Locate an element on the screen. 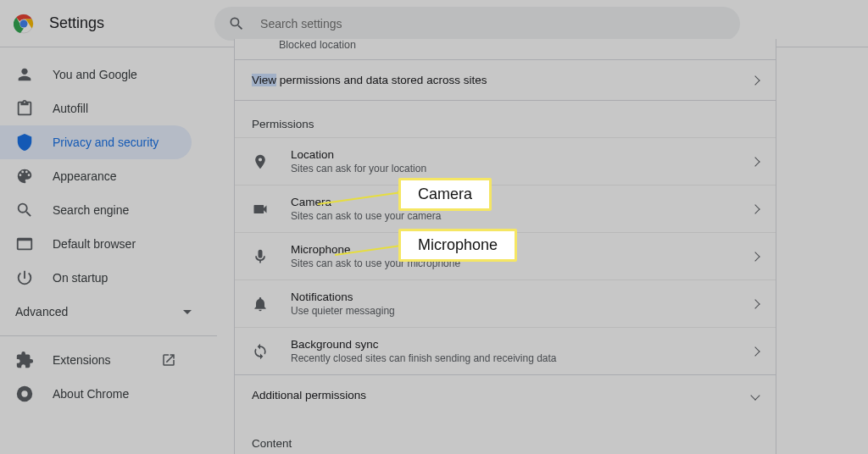  permissions-header: Permissions is located at coordinates (505, 119).